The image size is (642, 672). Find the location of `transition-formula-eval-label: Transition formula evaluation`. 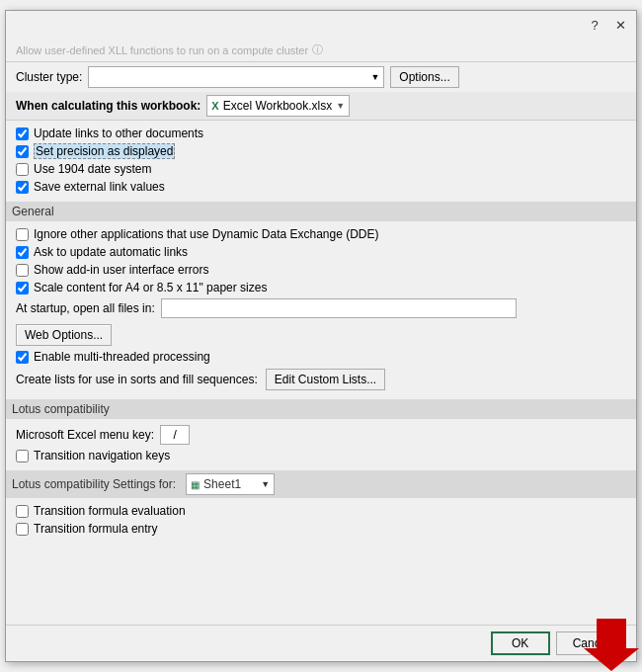

transition-formula-eval-label: Transition formula evaluation is located at coordinates (110, 511).